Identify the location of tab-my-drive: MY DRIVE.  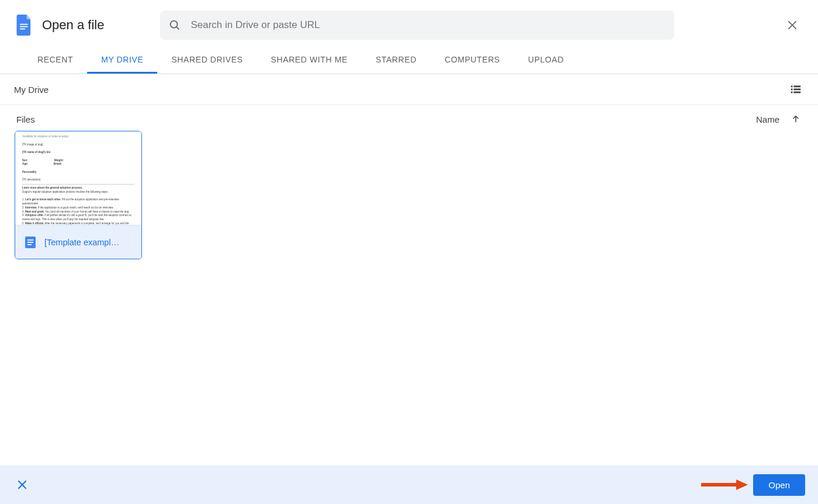
(122, 60).